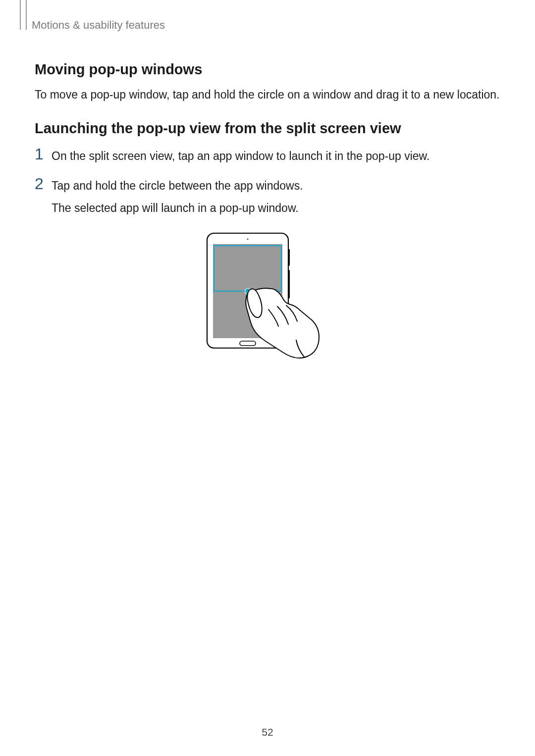 This screenshot has height=756, width=535. I want to click on step-number: 2, so click(43, 184).